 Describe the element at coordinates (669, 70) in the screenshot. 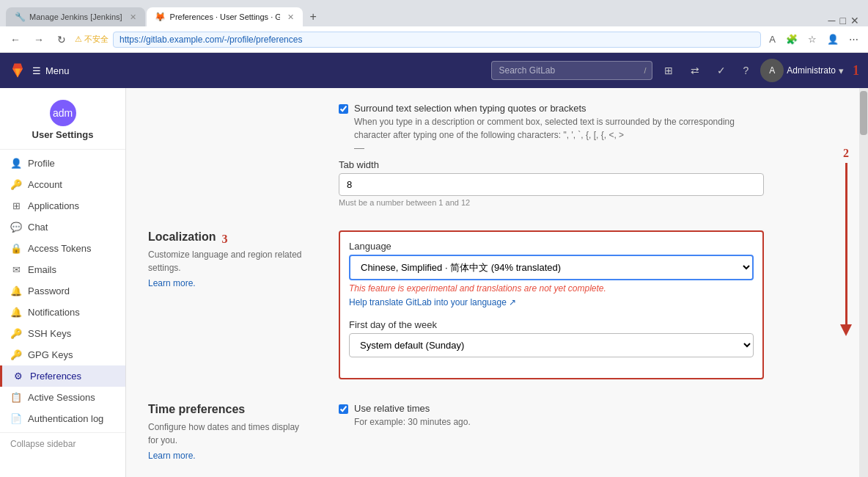

I see `topbar-home-icon: ⊞` at that location.